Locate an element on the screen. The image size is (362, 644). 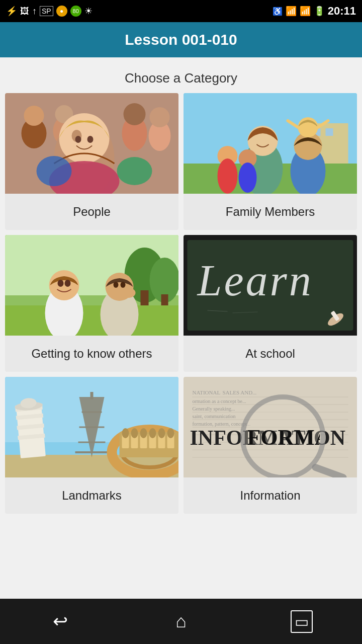
category-card-landmarks: Landmarks is located at coordinates (92, 445).